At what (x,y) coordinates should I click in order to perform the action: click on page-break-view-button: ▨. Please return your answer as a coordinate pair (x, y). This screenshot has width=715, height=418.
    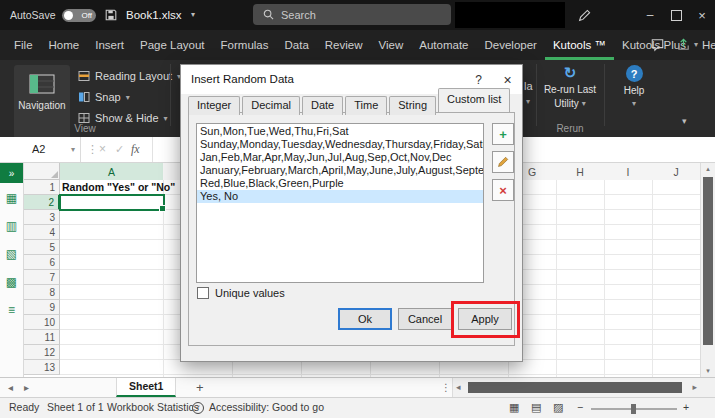
    Looking at the image, I should click on (558, 408).